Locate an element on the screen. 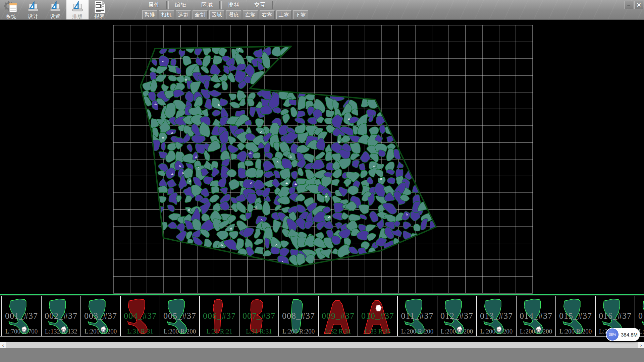 This screenshot has height=362, width=644. piece-hole is located at coordinates (378, 308).